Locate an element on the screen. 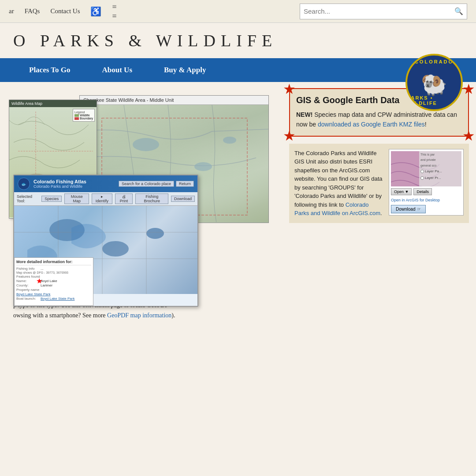 The image size is (476, 476). main-nav: Places To Go About Us Buy & Apply is located at coordinates (238, 70).